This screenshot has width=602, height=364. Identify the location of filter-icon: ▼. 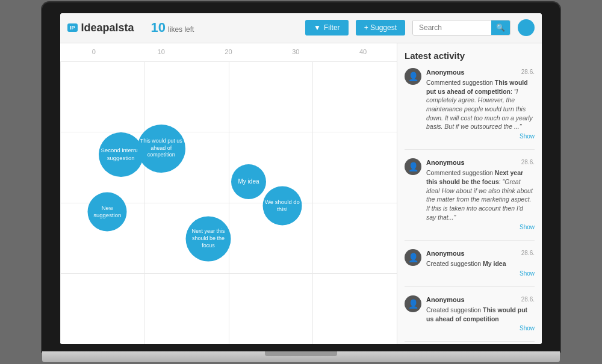
(317, 28).